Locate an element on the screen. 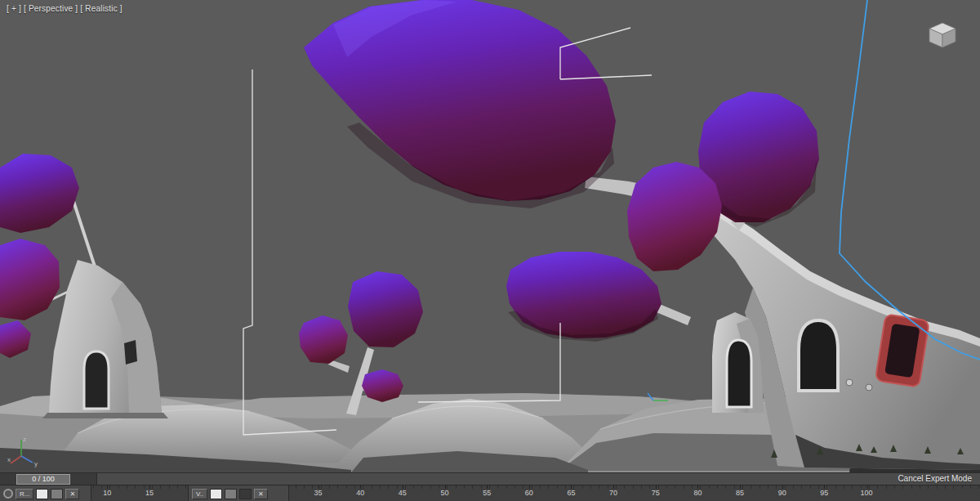  viewport-menu-pov: [ Perspective ] is located at coordinates (51, 8).